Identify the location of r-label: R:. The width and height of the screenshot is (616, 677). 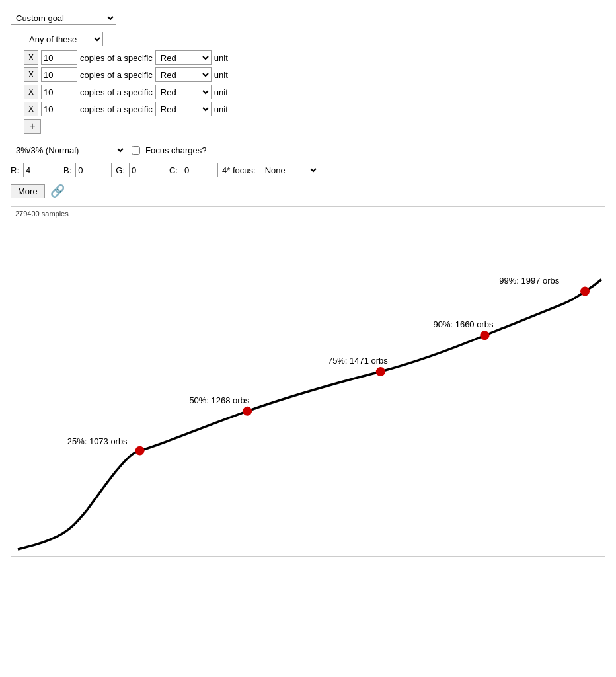
(15, 171).